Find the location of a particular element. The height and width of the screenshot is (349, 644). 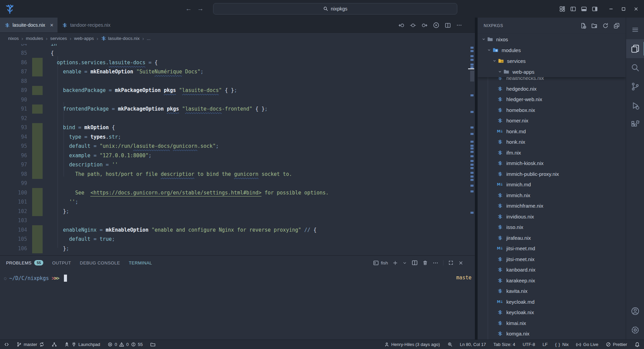

tree-file-hledger-web.nix: hledger-web.nix is located at coordinates (552, 99).